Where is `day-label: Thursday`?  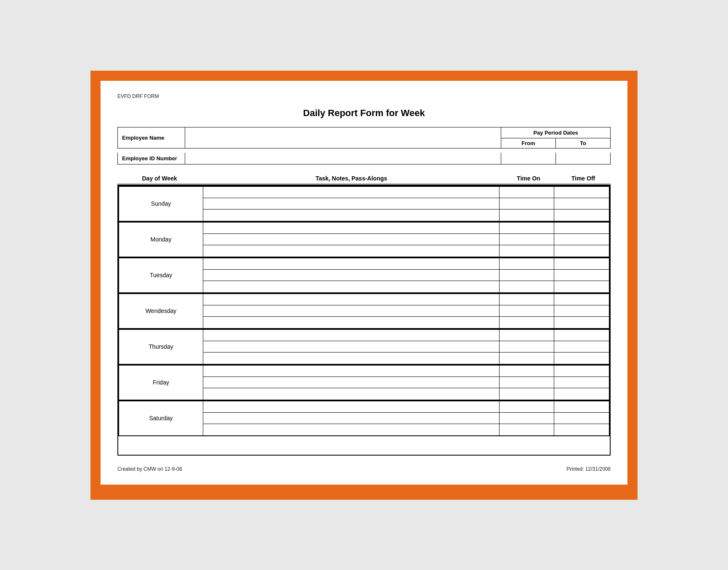 day-label: Thursday is located at coordinates (161, 347).